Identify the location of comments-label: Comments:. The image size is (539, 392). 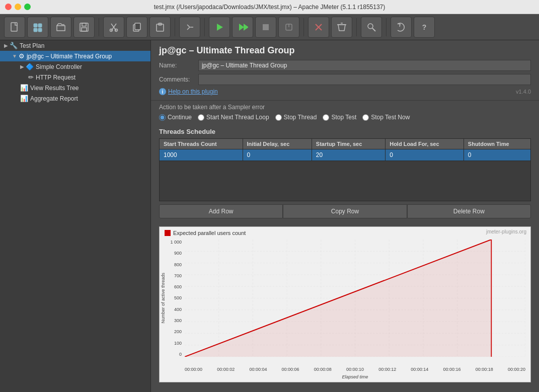
(177, 80).